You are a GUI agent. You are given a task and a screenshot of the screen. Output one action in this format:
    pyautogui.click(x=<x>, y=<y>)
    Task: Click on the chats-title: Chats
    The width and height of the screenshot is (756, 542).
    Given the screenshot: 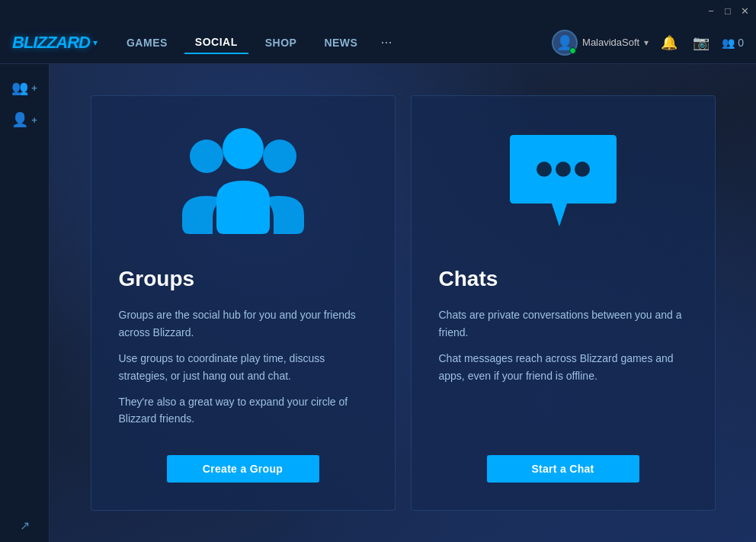 What is the action you would take?
    pyautogui.click(x=469, y=279)
    